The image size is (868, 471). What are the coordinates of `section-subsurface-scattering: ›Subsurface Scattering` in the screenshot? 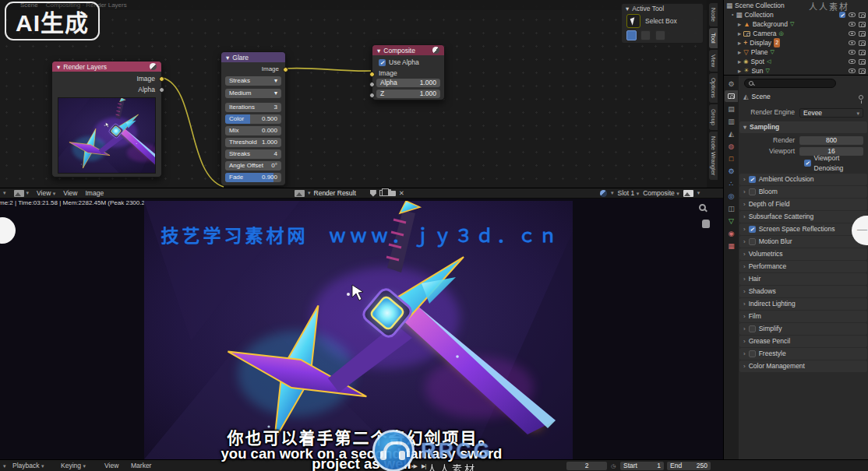 It's located at (803, 216).